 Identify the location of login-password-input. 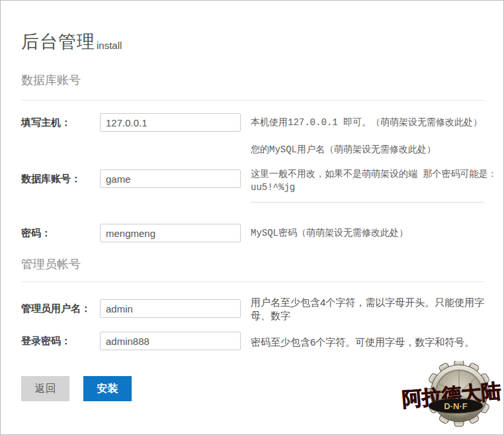
(171, 341).